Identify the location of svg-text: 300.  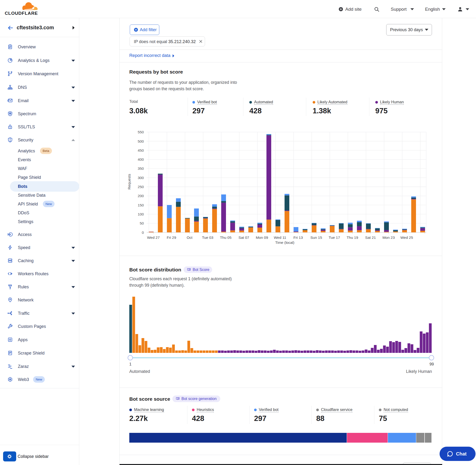
(141, 178).